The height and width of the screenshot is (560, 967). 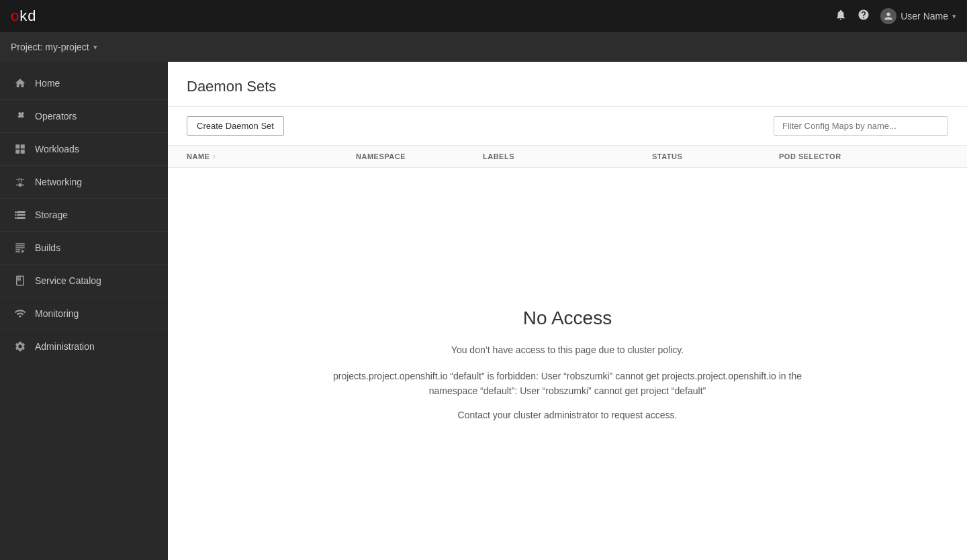 What do you see at coordinates (271, 156) in the screenshot?
I see `col-header-name: NAME ↑` at bounding box center [271, 156].